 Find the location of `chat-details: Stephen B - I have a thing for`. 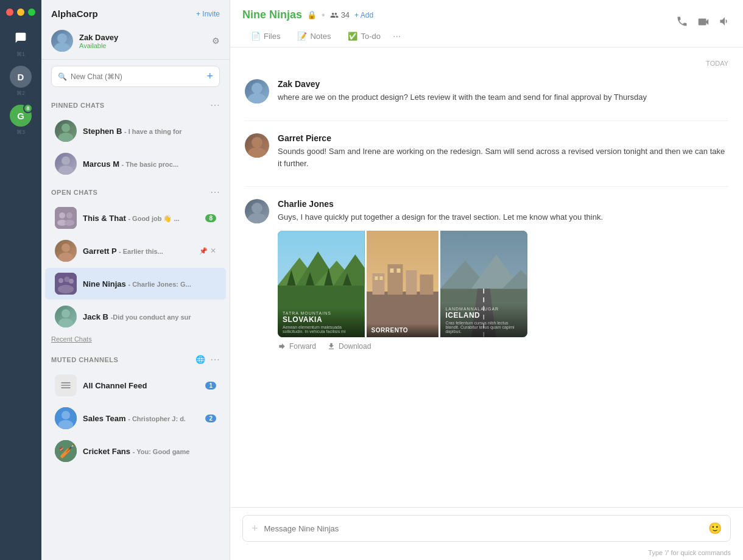

chat-details: Stephen B - I have a thing for is located at coordinates (150, 131).